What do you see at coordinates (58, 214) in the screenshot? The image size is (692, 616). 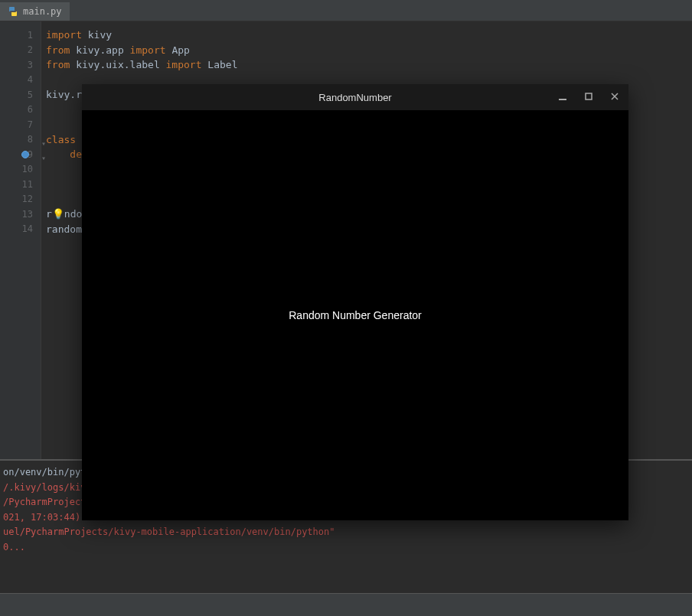 I see `lightbulb-icon: 💡` at bounding box center [58, 214].